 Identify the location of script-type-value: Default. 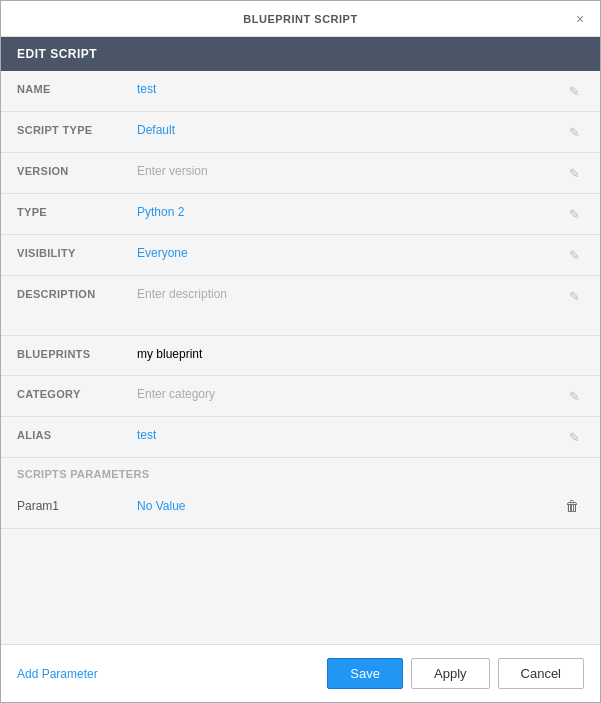
(350, 130).